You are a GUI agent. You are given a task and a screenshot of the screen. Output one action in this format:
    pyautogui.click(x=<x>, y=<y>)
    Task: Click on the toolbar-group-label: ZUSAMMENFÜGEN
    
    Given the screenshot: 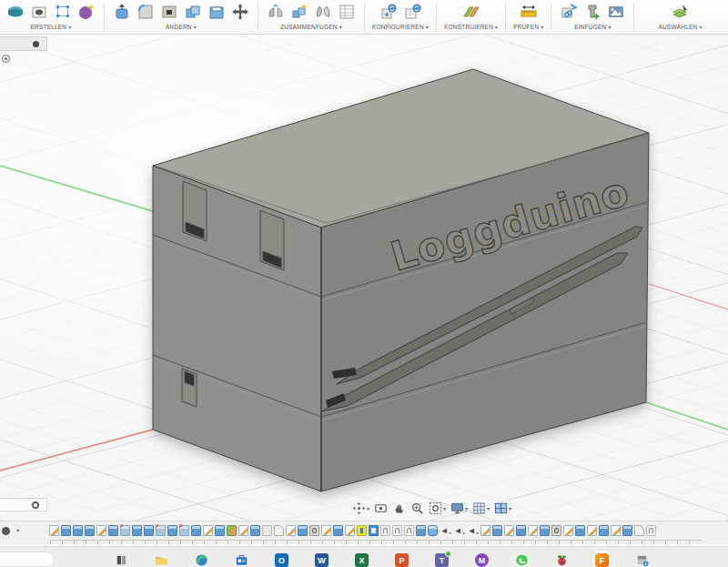 What is the action you would take?
    pyautogui.click(x=309, y=27)
    